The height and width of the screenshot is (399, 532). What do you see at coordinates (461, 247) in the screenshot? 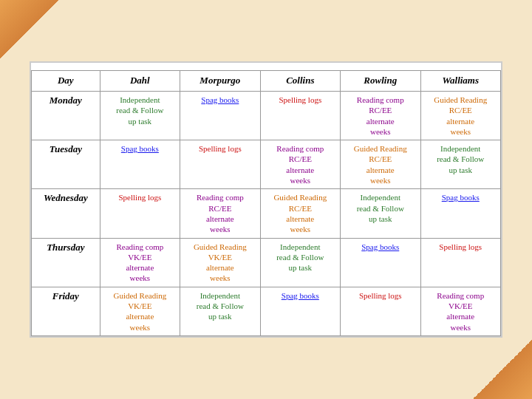
I see `walliams-content: Spelling logs` at bounding box center [461, 247].